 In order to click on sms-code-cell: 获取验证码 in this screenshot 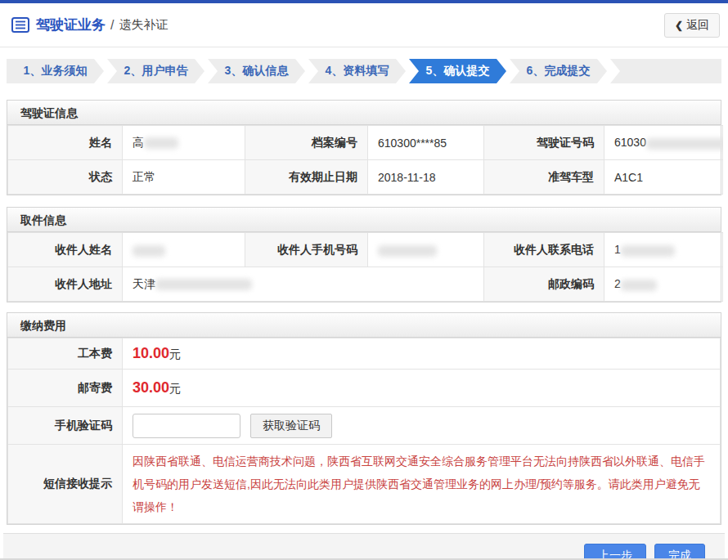, I will do `click(422, 426)`.